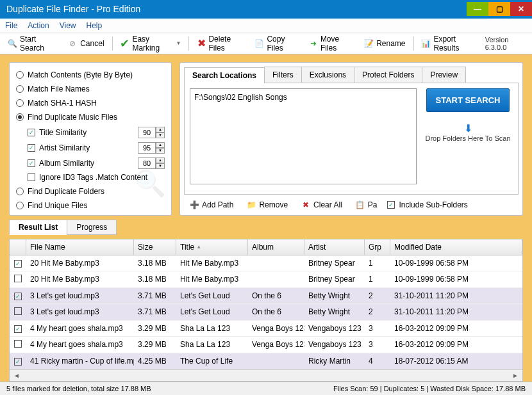 The image size is (532, 395). What do you see at coordinates (322, 205) in the screenshot?
I see `clear-all-button: ✖Clear All` at bounding box center [322, 205].